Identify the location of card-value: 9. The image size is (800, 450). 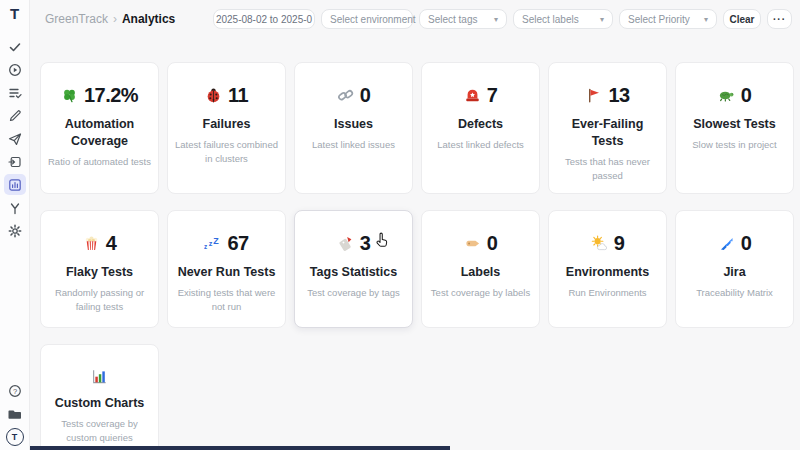
(620, 244).